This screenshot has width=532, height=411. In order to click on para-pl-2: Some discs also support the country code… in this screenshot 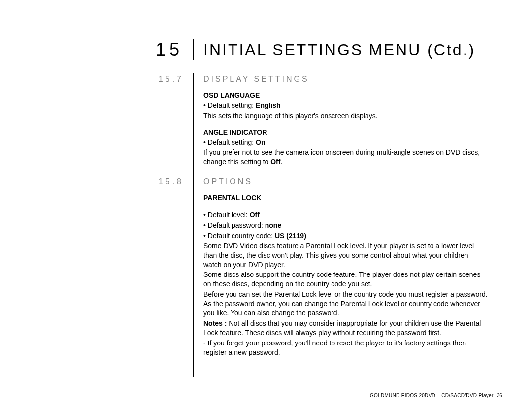, I will do `click(346, 279)`.